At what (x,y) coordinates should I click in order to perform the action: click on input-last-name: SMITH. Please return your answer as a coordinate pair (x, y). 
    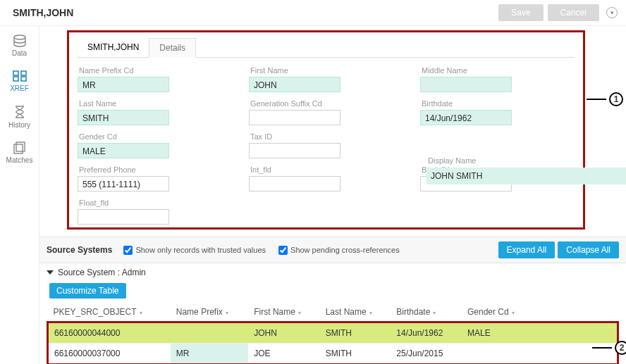
    Looking at the image, I should click on (123, 118).